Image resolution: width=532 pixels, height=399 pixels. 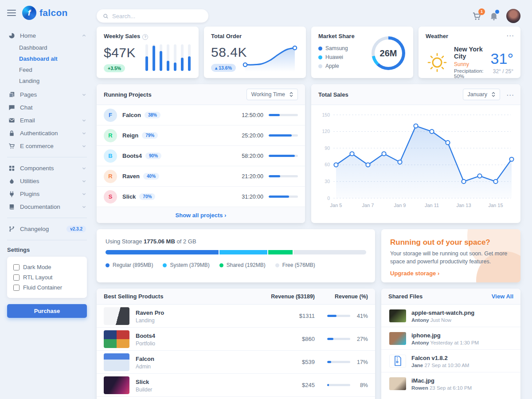 What do you see at coordinates (47, 311) in the screenshot?
I see `purchase-button: Purchase` at bounding box center [47, 311].